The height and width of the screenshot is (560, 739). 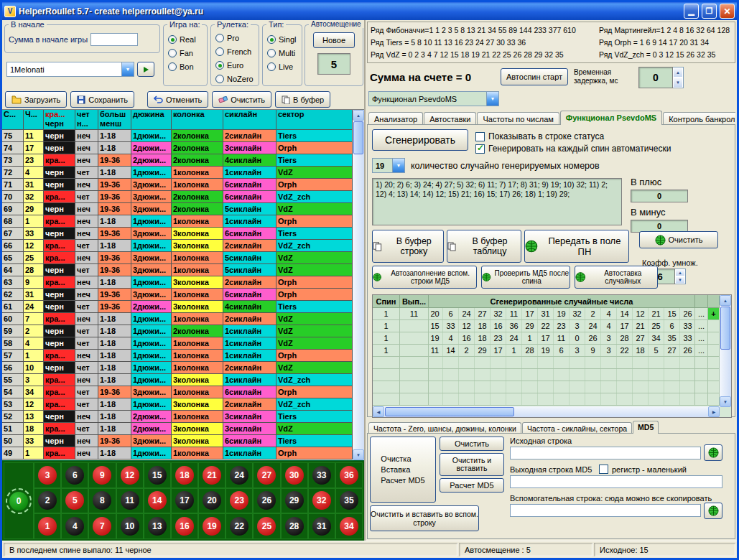 What do you see at coordinates (36, 99) in the screenshot?
I see `load-button: Загрузить` at bounding box center [36, 99].